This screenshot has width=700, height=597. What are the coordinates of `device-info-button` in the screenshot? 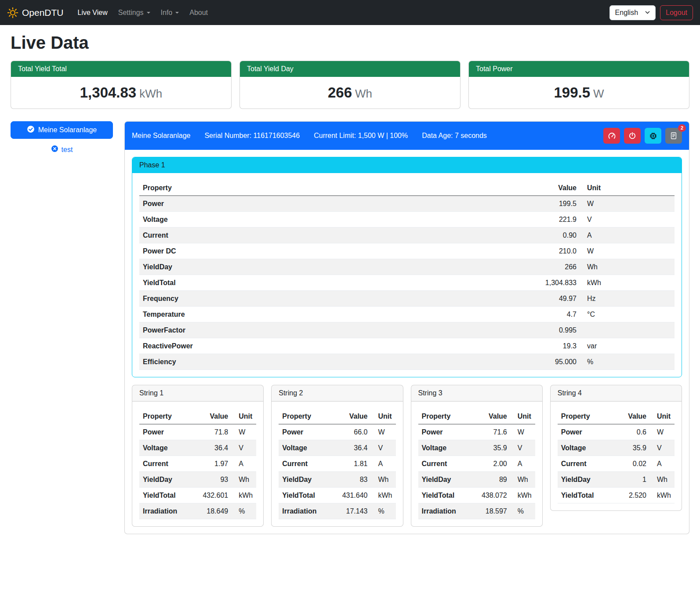 It's located at (653, 136).